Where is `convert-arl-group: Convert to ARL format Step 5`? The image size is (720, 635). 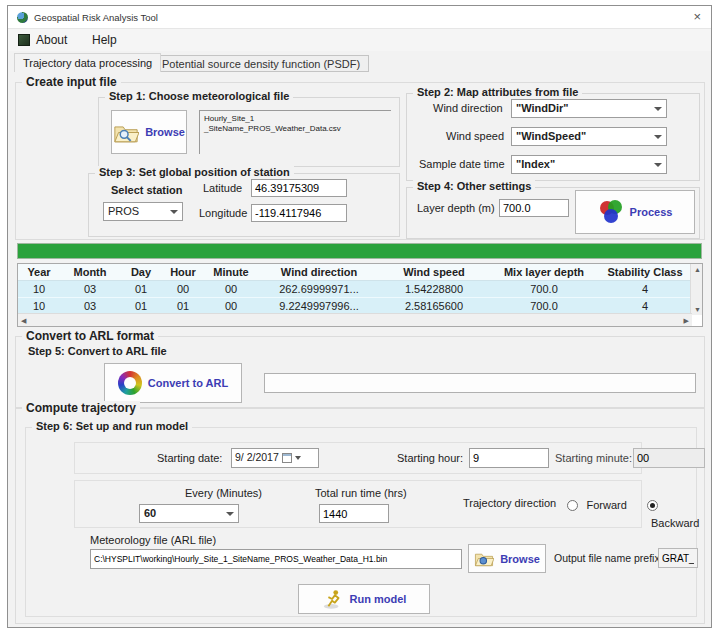
convert-arl-group: Convert to ARL format Step 5 is located at coordinates (360, 372).